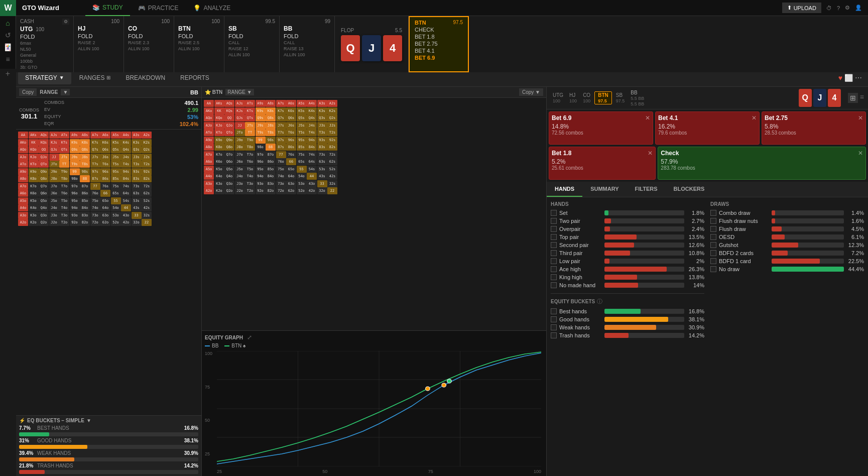 Image resolution: width=868 pixels, height=476 pixels. What do you see at coordinates (601, 128) in the screenshot?
I see `bet-box-69: Bet 6.9 ✕ 14.8% 72.56 combos` at bounding box center [601, 128].